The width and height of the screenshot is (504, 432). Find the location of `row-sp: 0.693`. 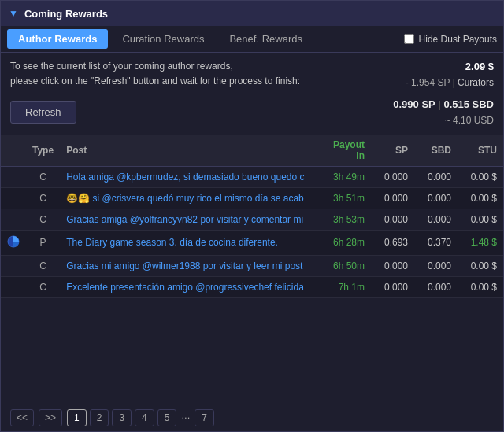

row-sp: 0.693 is located at coordinates (392, 242).